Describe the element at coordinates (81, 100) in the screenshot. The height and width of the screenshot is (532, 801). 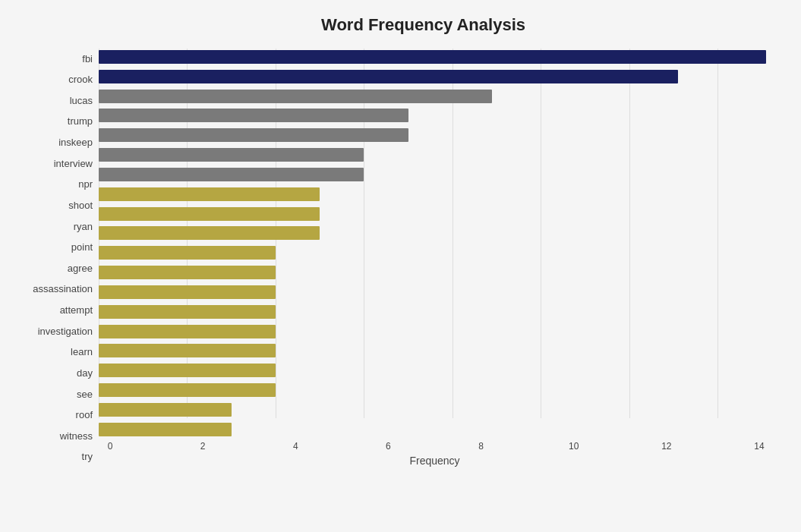
I see `y-axis-label: lucas` at that location.